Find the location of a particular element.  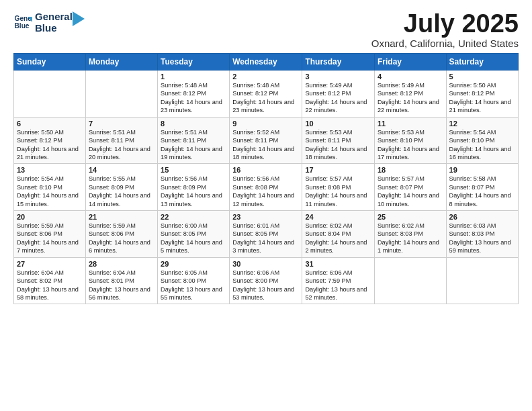

day-number: 20 is located at coordinates (50, 217).